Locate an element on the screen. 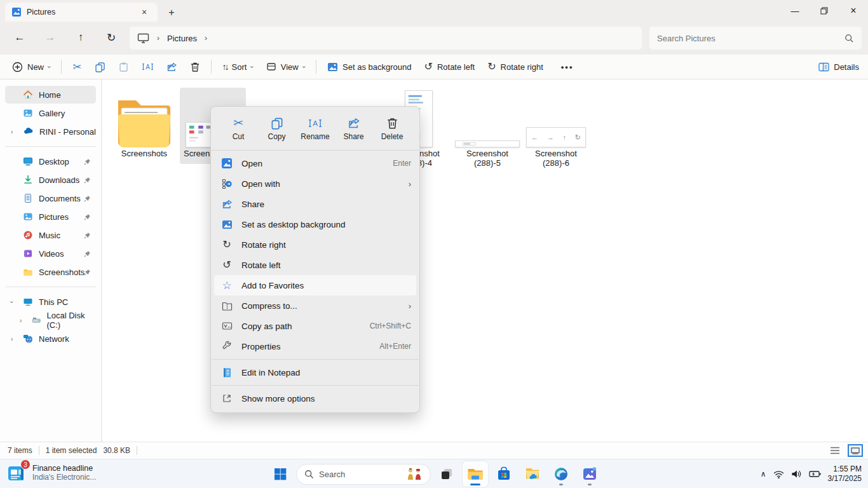 Image resolution: width=868 pixels, height=488 pixels. status-bar: 7 items 1 item selected 30.8 KB is located at coordinates (434, 450).